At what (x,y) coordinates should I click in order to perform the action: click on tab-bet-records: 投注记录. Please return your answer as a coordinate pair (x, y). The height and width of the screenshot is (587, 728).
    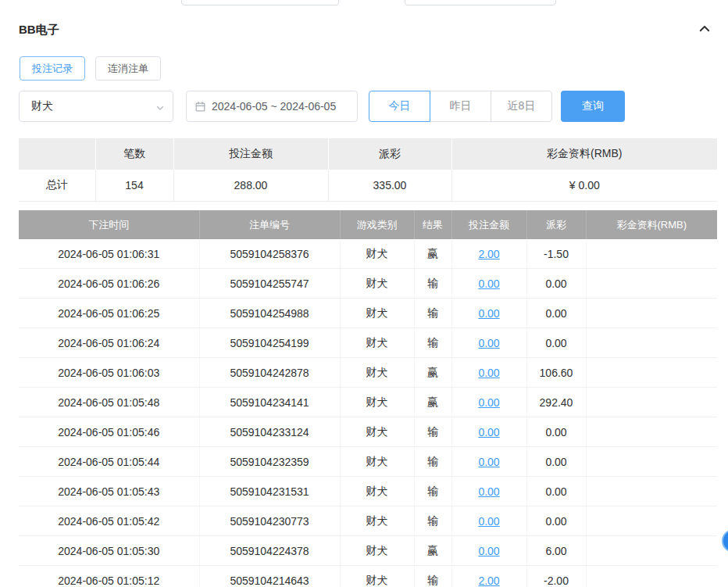
    Looking at the image, I should click on (52, 69).